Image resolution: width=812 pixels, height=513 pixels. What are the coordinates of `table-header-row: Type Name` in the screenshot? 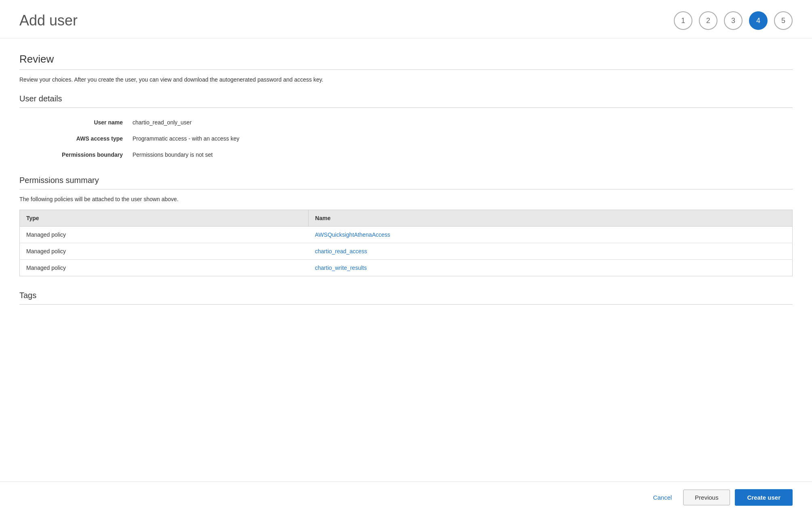 It's located at (406, 218).